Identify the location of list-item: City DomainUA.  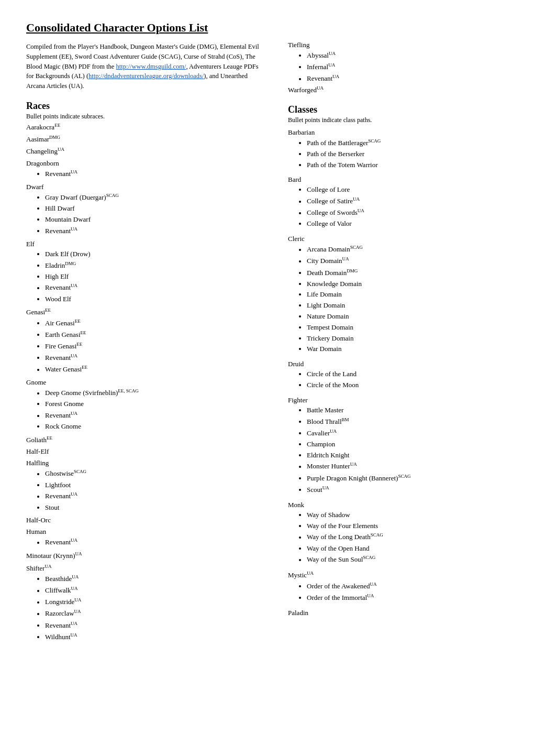
(407, 261).